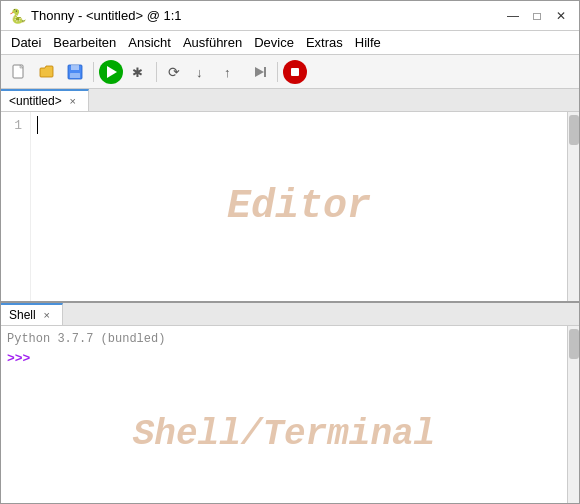 The height and width of the screenshot is (504, 580). What do you see at coordinates (231, 72) in the screenshot?
I see `step-out-button: ↑` at bounding box center [231, 72].